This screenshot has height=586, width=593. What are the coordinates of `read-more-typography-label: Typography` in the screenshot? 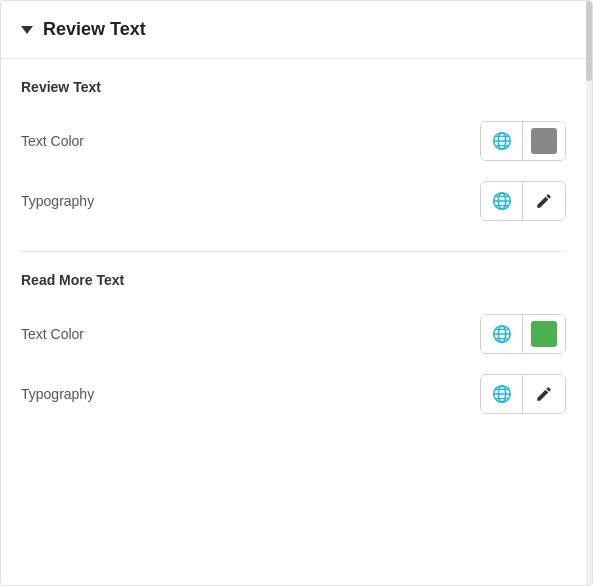 It's located at (58, 394).